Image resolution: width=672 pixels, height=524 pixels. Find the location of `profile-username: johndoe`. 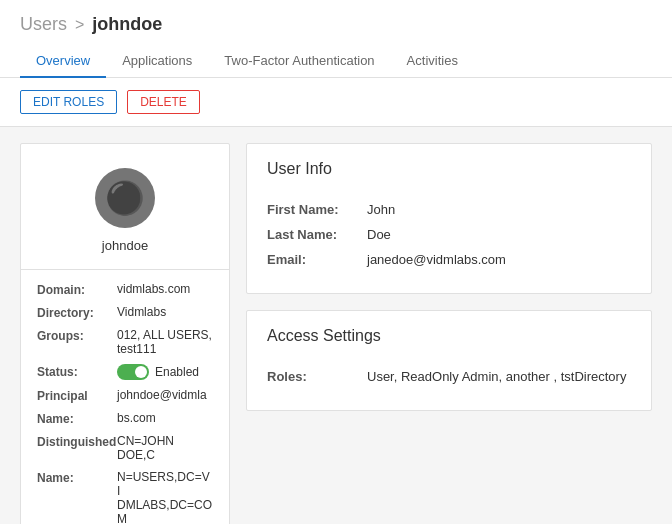

profile-username: johndoe is located at coordinates (125, 246).